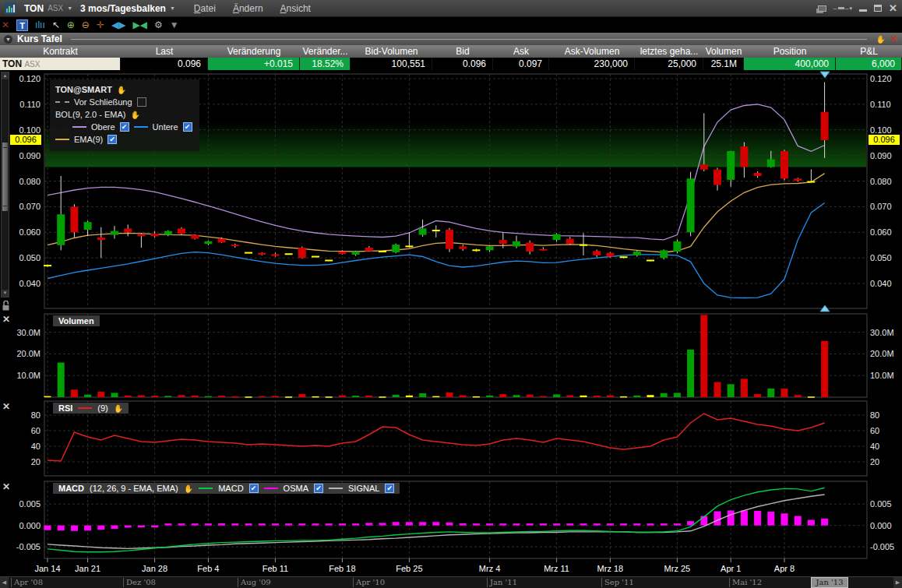  Describe the element at coordinates (164, 64) in the screenshot. I see `cell-last: 0.096` at that location.